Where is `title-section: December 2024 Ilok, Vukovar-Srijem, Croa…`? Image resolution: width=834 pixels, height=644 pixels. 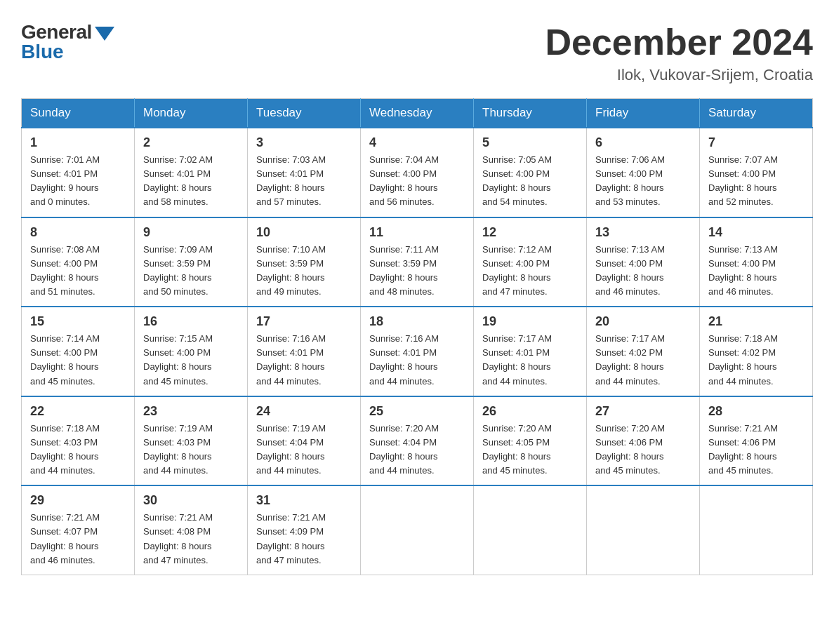
title-section: December 2024 Ilok, Vukovar-Srijem, Croa… is located at coordinates (679, 53).